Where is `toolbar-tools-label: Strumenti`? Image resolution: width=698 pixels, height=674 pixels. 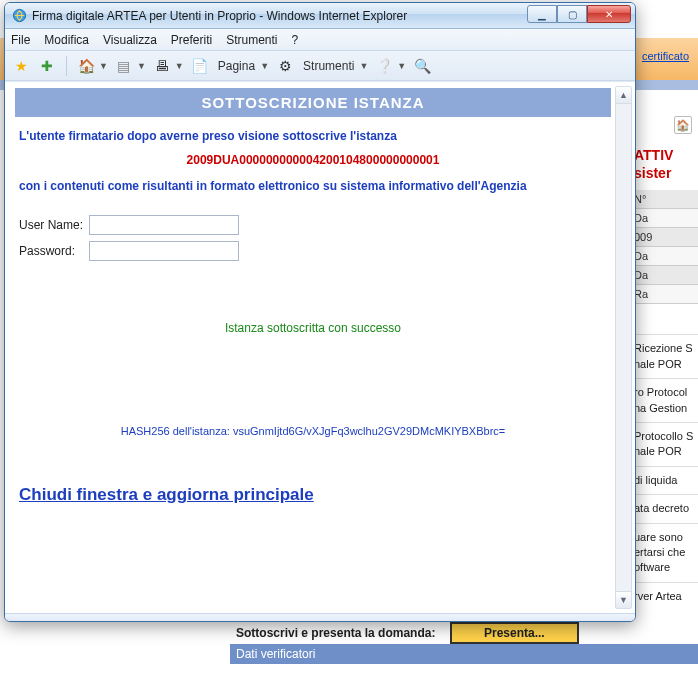 toolbar-tools-label: Strumenti is located at coordinates (328, 66).